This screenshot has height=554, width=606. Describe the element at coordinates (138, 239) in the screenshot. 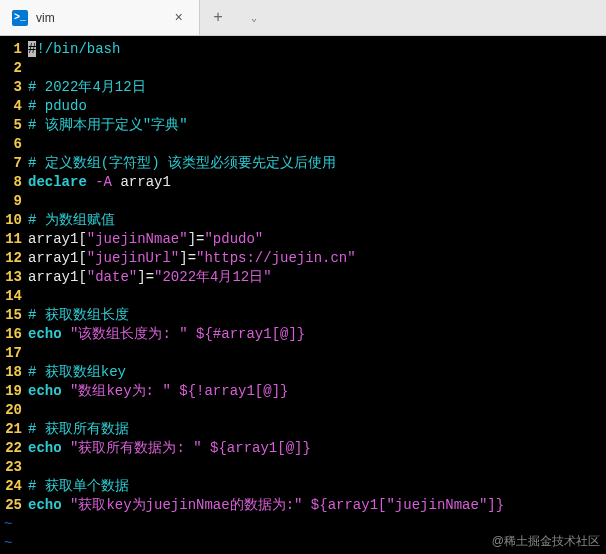

I see `token: "juejinNmae"` at that location.